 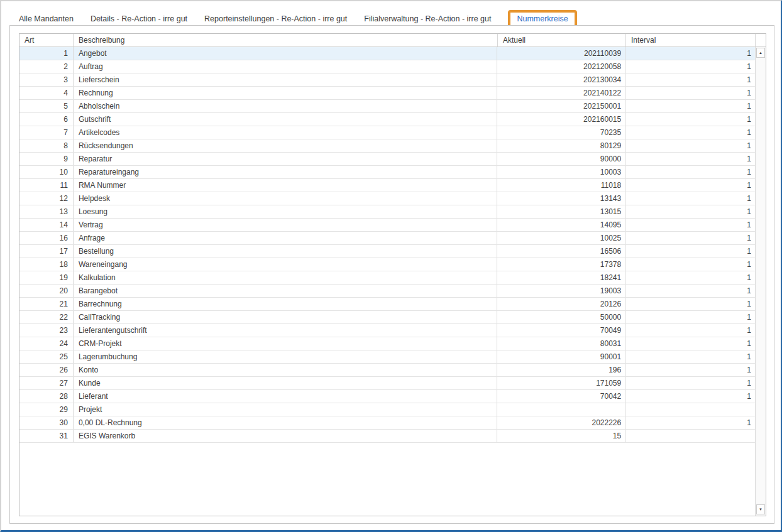 I want to click on cell-art: 13, so click(x=47, y=212).